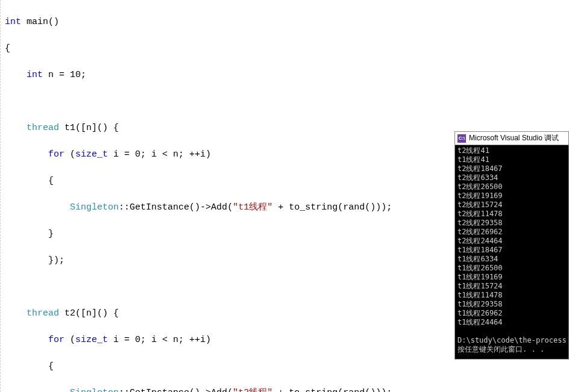  I want to click on code-line: int n = 10;, so click(284, 75).